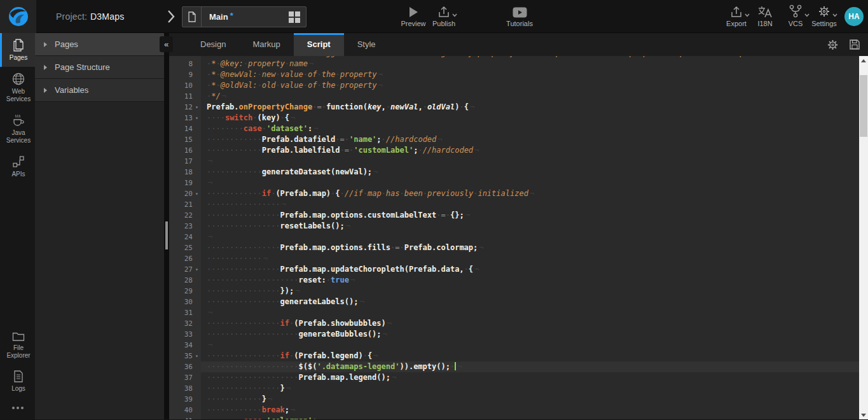 The height and width of the screenshot is (420, 868). Describe the element at coordinates (18, 409) in the screenshot. I see `more-options-icon` at that location.